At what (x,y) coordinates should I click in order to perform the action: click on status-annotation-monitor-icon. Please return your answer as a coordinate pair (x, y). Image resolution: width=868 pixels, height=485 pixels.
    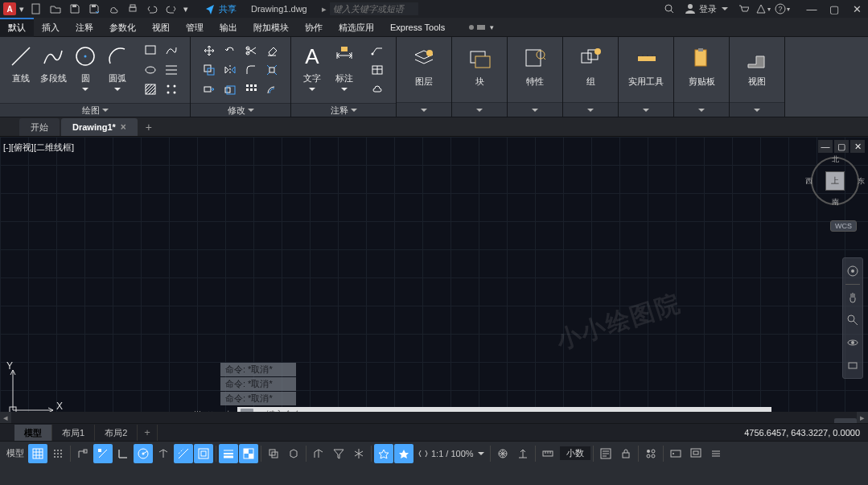
    Looking at the image, I should click on (523, 454).